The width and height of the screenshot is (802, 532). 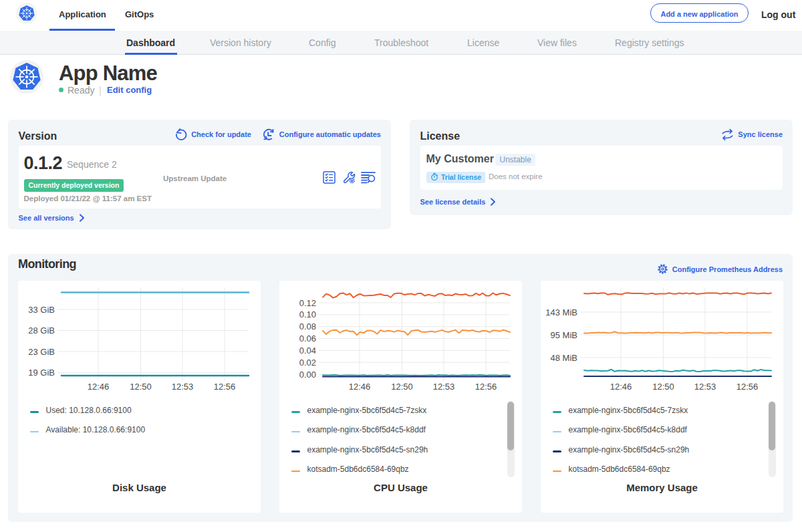 I want to click on svg-text: 143 MiB, so click(x=561, y=313).